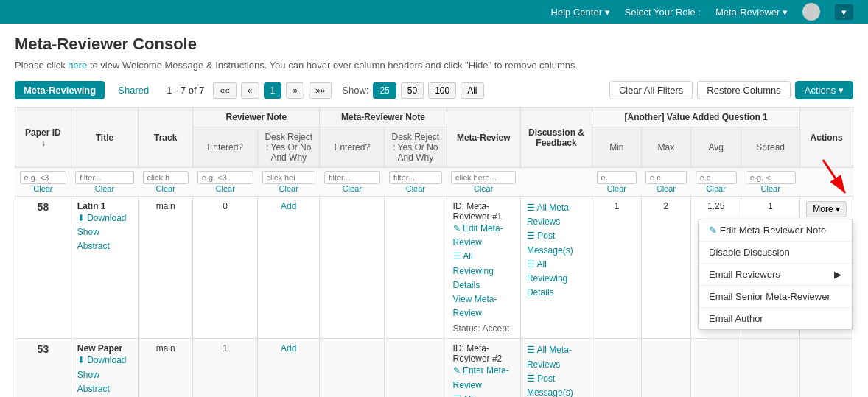 Image resolution: width=868 pixels, height=397 pixels. Describe the element at coordinates (60, 90) in the screenshot. I see `tab-meta-reviewing: Meta-Reviewing` at that location.